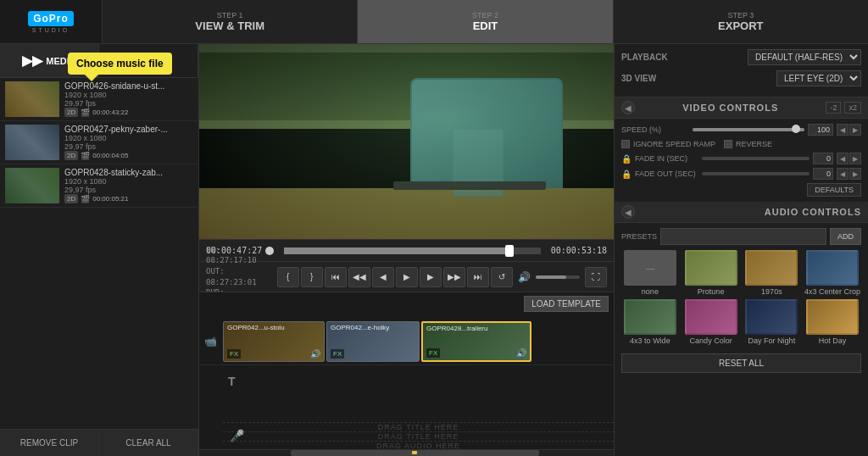  I want to click on video-track-icon: 📹, so click(210, 342).